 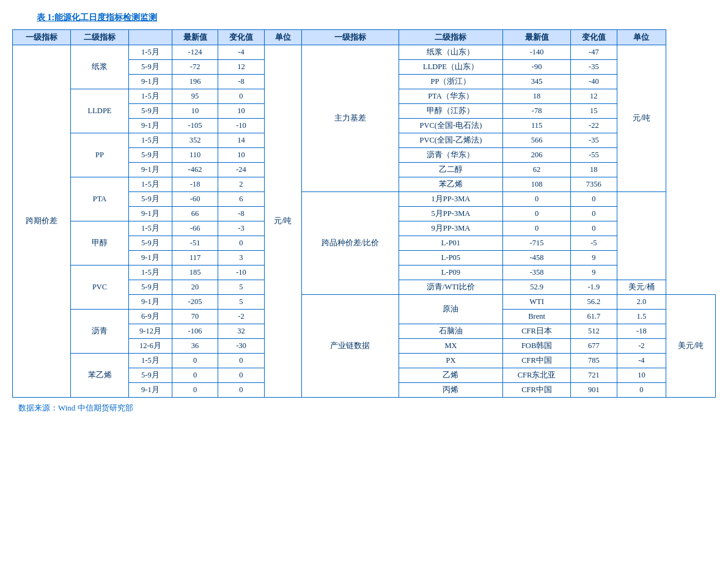 I want to click on left-sub-8: 苯乙烯, so click(x=100, y=376).